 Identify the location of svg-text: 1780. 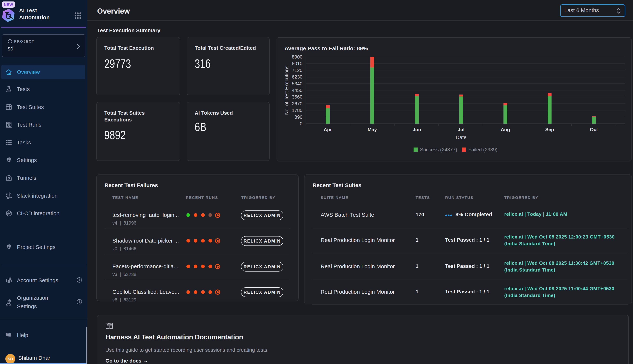
(297, 110).